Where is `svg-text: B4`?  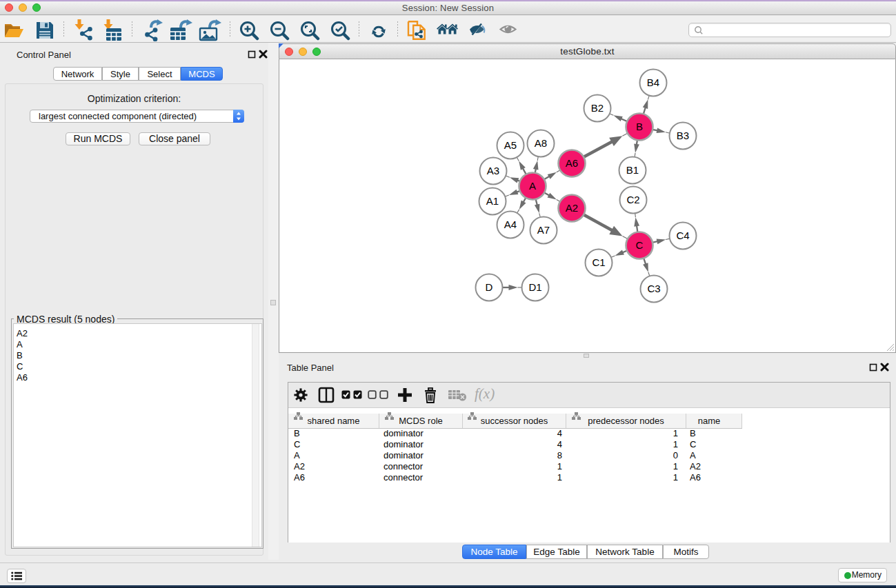 svg-text: B4 is located at coordinates (653, 83).